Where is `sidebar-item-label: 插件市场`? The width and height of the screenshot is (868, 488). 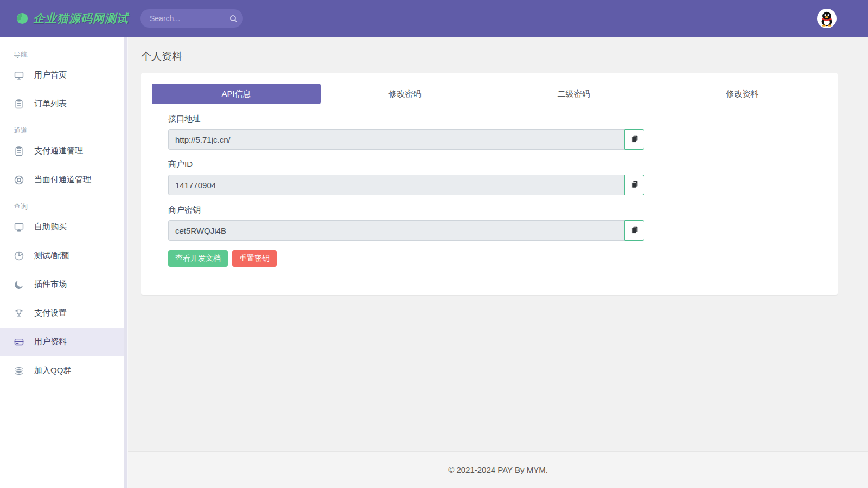 sidebar-item-label: 插件市场 is located at coordinates (50, 284).